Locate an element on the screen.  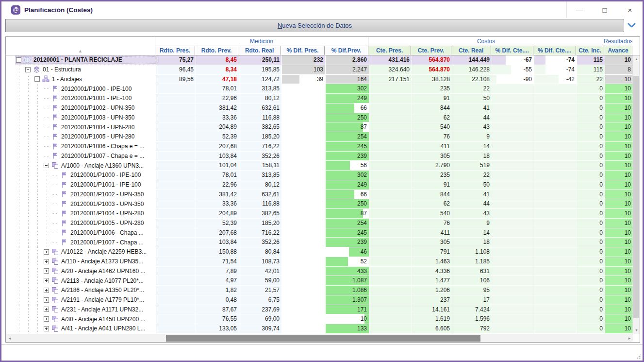
cell-rr: 237,69 is located at coordinates (261, 310).